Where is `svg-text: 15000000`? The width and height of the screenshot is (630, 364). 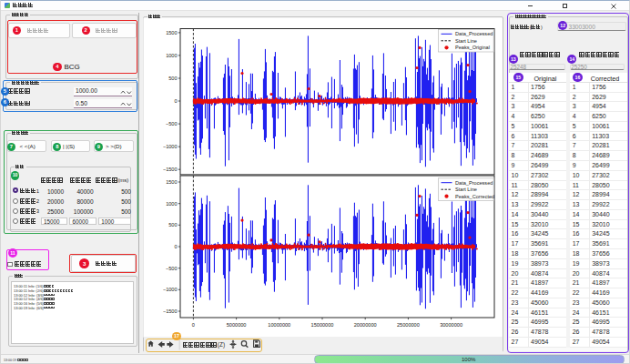 svg-text: 15000000 is located at coordinates (322, 325).